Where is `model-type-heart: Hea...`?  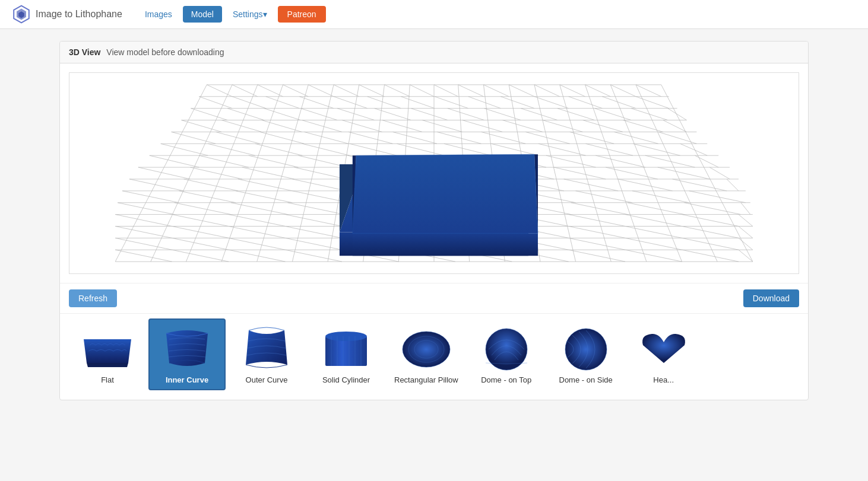 model-type-heart: Hea... is located at coordinates (664, 355).